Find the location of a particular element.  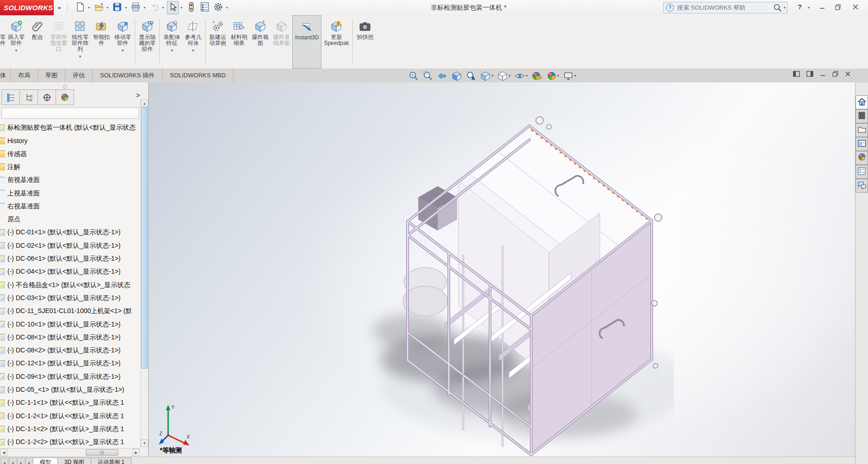

options-gear-button is located at coordinates (218, 7).